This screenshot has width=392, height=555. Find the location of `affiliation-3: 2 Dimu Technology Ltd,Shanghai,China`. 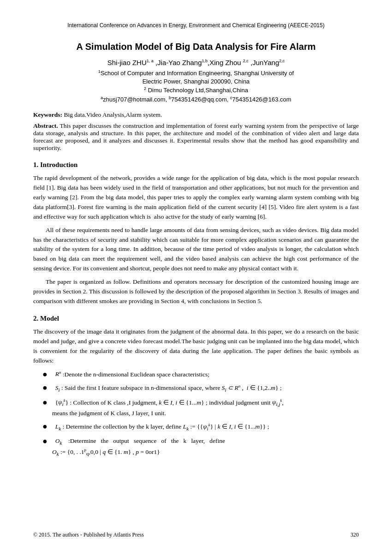

affiliation-3: 2 Dimu Technology Ltd,Shanghai,China is located at coordinates (196, 90).